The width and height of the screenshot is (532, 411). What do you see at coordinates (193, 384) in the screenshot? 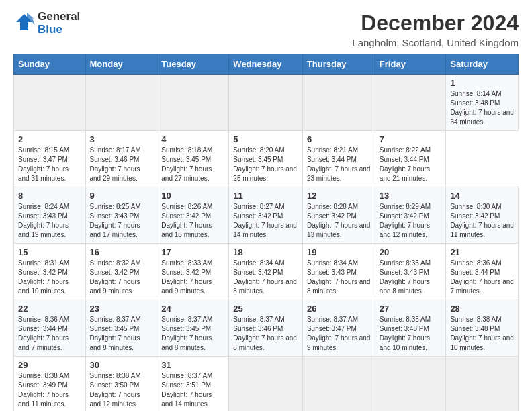
I see `calendar-cell: 31Sunrise: 8:37 AMSunset: 3:51 PMDayligh…` at bounding box center [193, 384].